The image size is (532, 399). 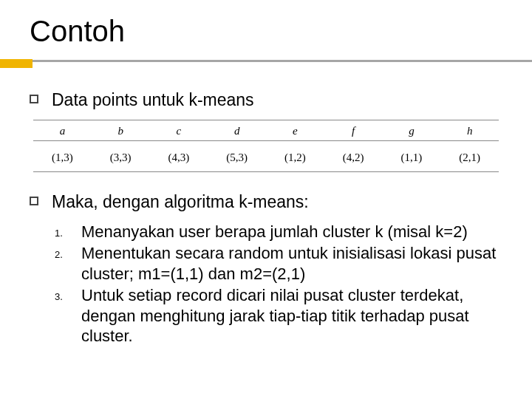 I want to click on cell-f: (4,2), so click(x=353, y=158).